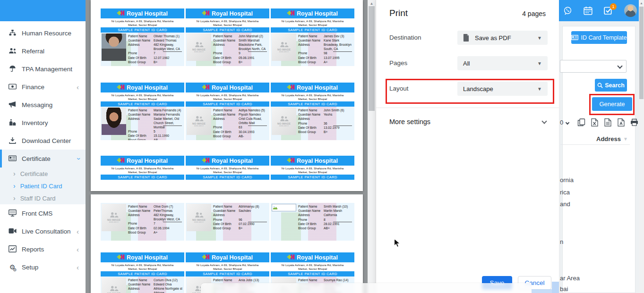  What do you see at coordinates (326, 54) in the screenshot?
I see `field-row: Phone98` at bounding box center [326, 54].